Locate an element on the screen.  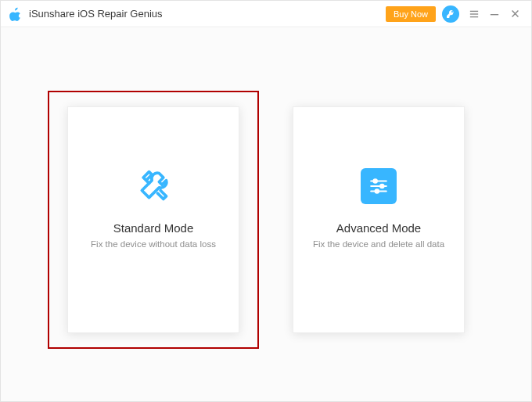
minimize-button is located at coordinates (494, 14).